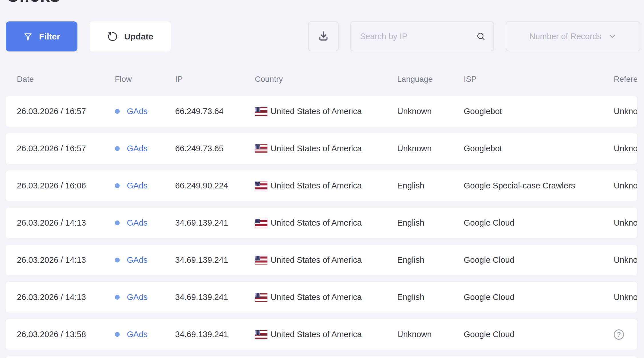 This screenshot has height=358, width=644. What do you see at coordinates (215, 149) in the screenshot?
I see `cell-ip: 66.249.73.65` at bounding box center [215, 149].